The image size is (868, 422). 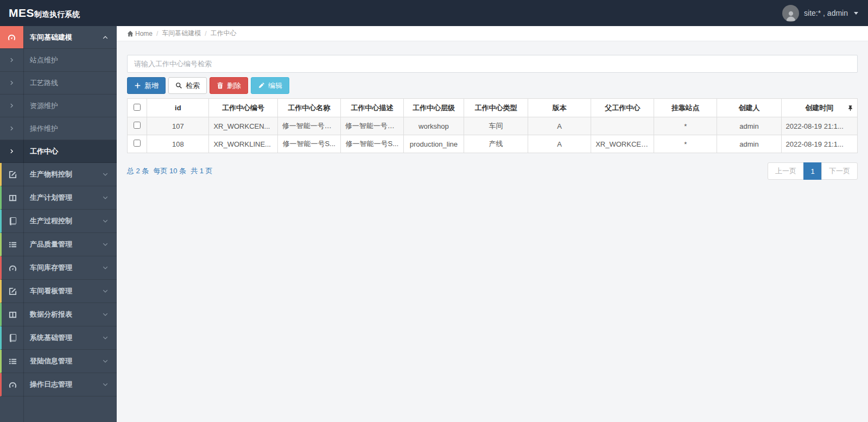 I want to click on column-header-creator: 创建人, so click(x=749, y=108).